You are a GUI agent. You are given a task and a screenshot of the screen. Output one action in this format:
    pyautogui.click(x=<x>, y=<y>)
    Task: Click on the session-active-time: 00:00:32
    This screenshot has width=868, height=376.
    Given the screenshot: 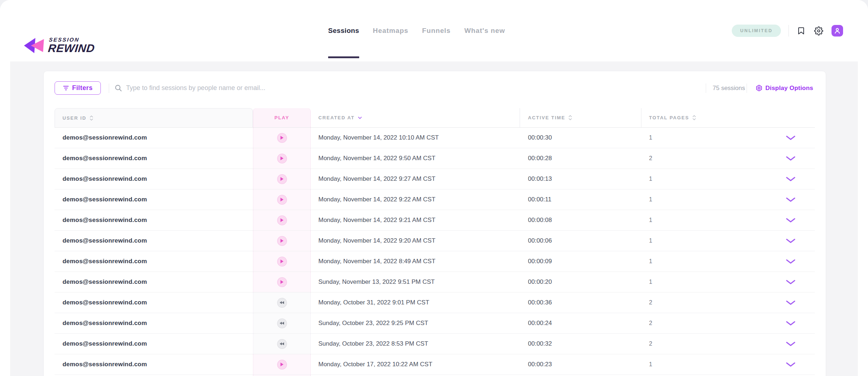 What is the action you would take?
    pyautogui.click(x=580, y=344)
    